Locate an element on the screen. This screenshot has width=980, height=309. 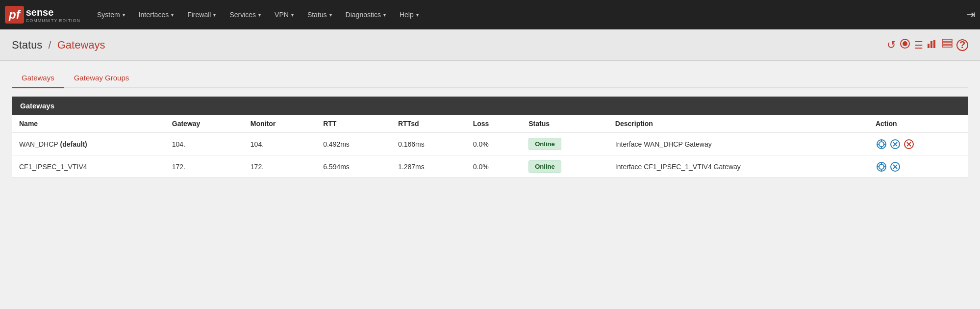
brand-pf: pf is located at coordinates (15, 15).